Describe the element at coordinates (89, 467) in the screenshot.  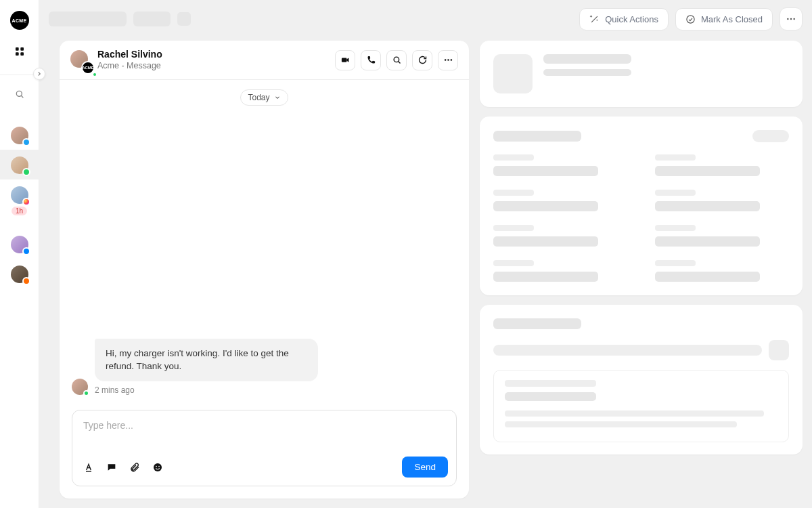
I see `format-text-button` at that location.